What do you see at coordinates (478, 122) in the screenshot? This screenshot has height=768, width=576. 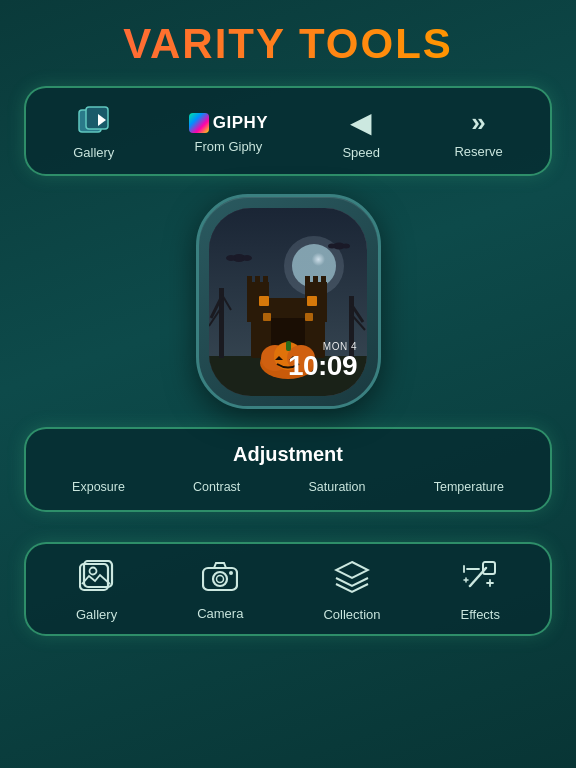 I see `reserve-icon: »` at bounding box center [478, 122].